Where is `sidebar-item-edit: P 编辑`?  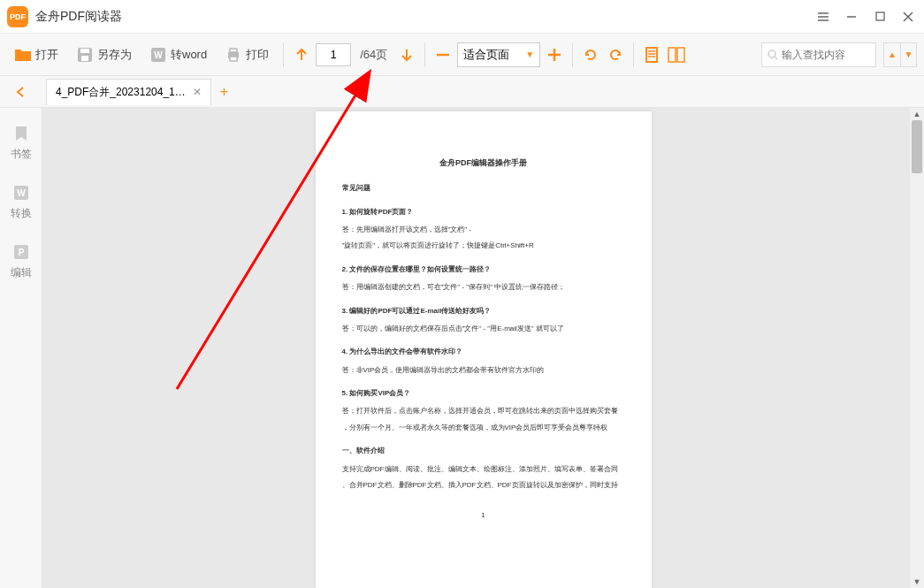 sidebar-item-edit: P 编辑 is located at coordinates (21, 262).